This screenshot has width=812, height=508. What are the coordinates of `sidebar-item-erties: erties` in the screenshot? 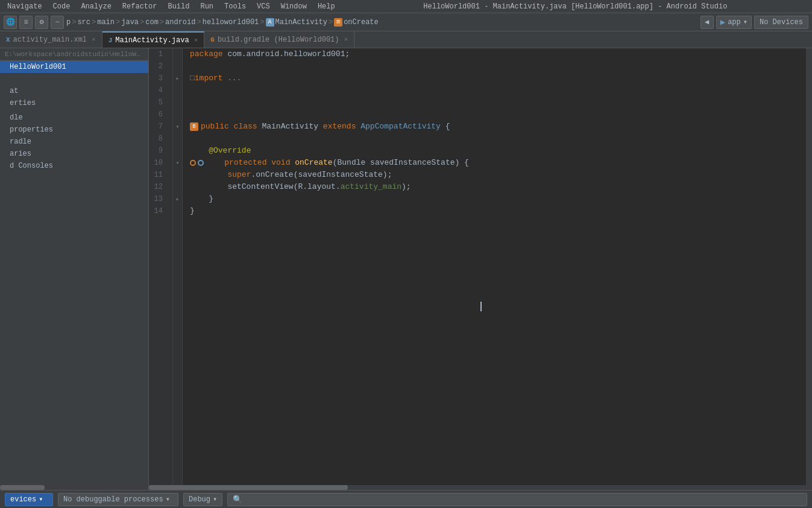 It's located at (74, 103).